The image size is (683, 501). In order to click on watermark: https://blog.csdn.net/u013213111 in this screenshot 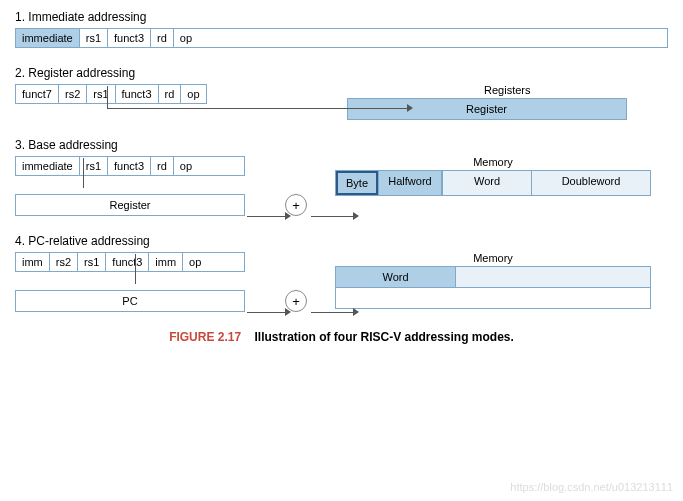, I will do `click(592, 487)`.